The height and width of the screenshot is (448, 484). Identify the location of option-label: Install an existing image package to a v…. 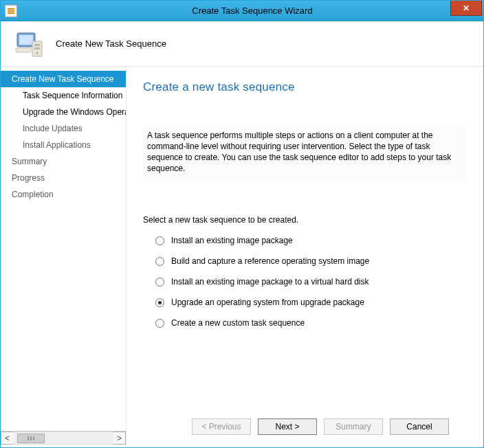
(270, 282).